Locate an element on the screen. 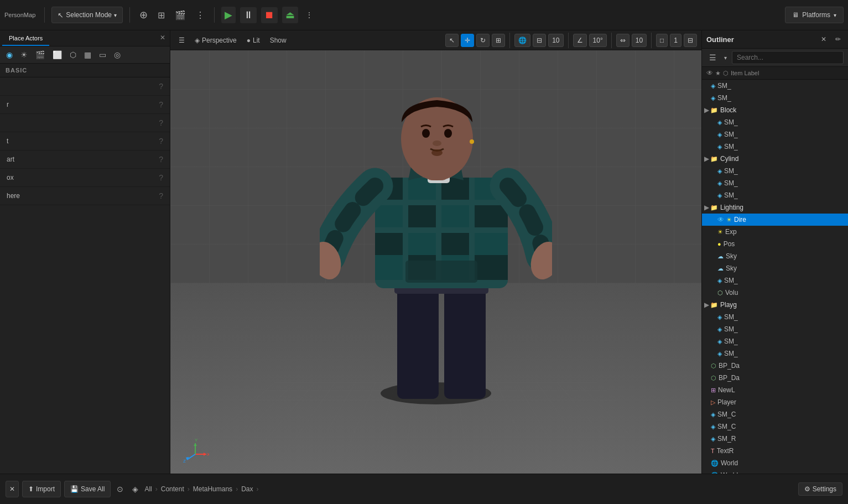 This screenshot has width=848, height=504. more-options-icon: ⋮ is located at coordinates (200, 15).